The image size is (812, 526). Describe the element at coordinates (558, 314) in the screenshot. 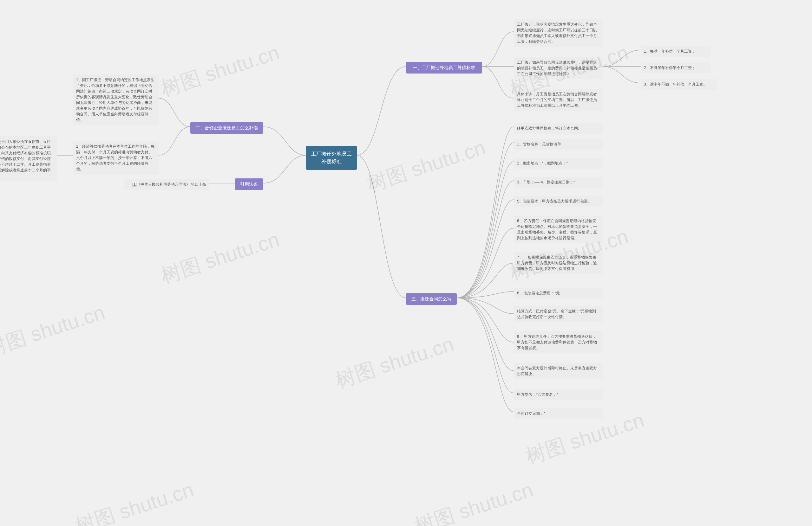

I see `leaf-b3-c8: 结算方式：已付定金*元。余下金额：*元货物到达并验收完好后一次性付清。` at that location.